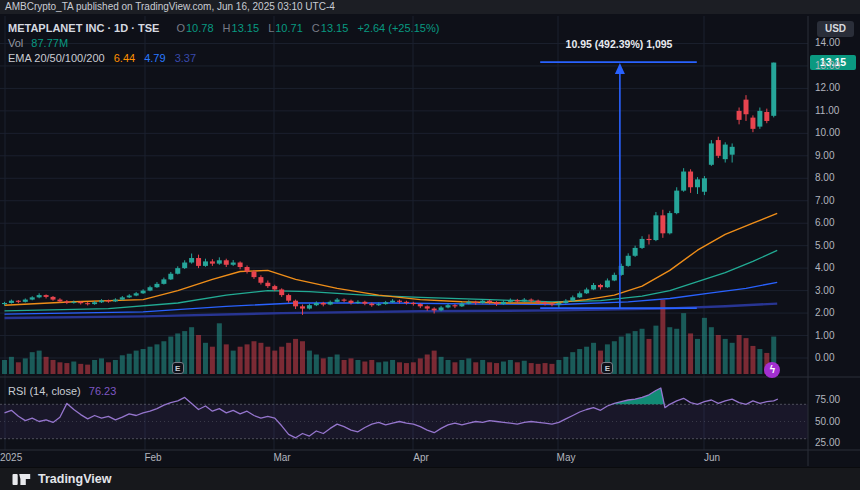 This screenshot has width=860, height=490. What do you see at coordinates (430, 478) in the screenshot?
I see `footer-bar: TradingView` at bounding box center [430, 478].